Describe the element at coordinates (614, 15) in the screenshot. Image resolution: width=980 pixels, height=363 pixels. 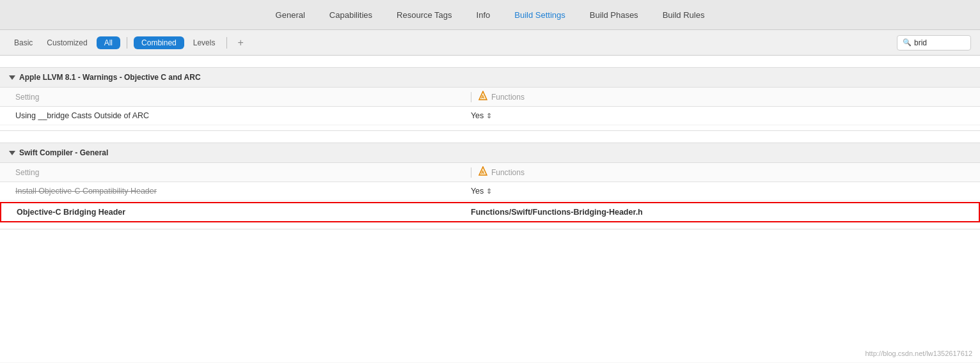
I see `nav-build-phases: Build Phases` at that location.